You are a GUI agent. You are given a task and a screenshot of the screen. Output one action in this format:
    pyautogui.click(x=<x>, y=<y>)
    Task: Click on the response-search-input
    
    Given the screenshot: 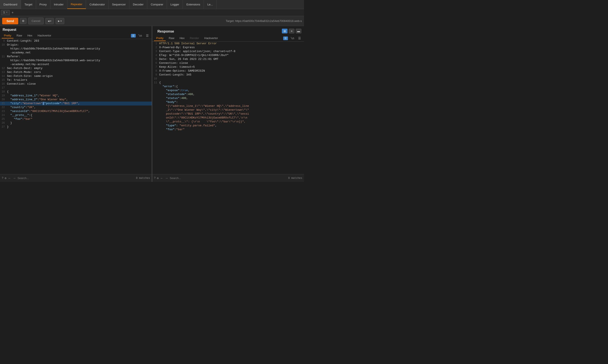 What is the action you would take?
    pyautogui.click(x=228, y=178)
    